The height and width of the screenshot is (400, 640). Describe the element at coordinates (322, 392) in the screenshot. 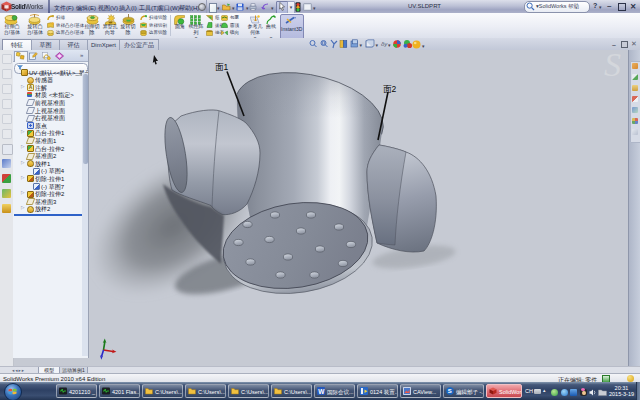

I see `svg-text: W` at that location.